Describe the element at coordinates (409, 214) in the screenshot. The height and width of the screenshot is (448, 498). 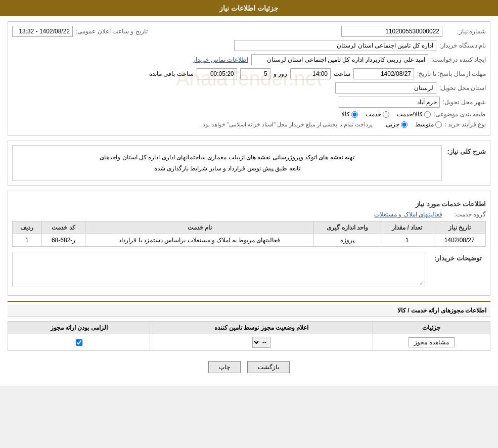
I see `service-group-value: فعالیتهای املاک و مستغلات` at that location.